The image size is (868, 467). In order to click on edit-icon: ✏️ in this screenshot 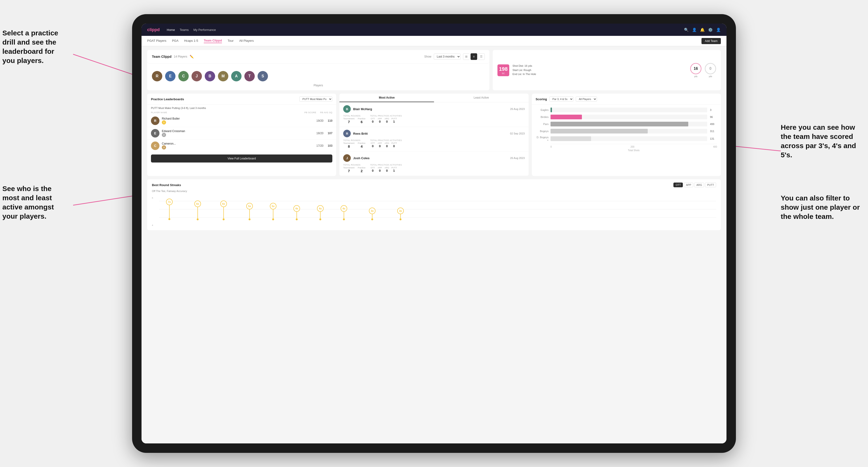, I will do `click(192, 57)`.